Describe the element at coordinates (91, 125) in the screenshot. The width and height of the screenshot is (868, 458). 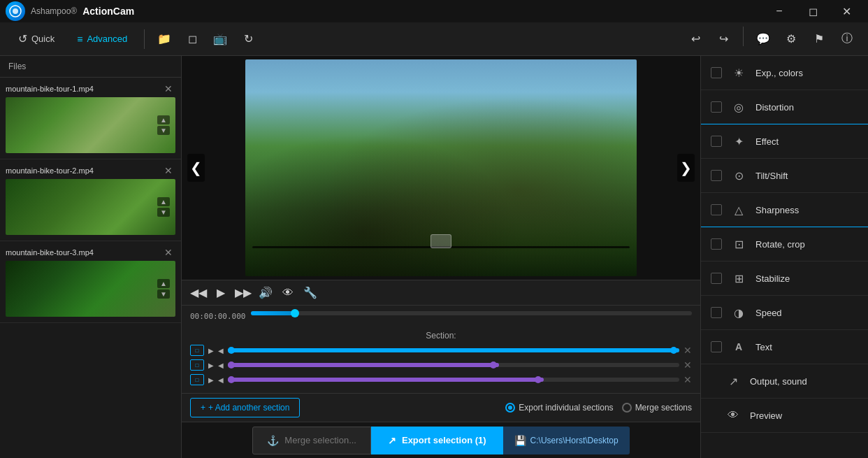
I see `file-thumbnail-1: ▲ ▼` at that location.